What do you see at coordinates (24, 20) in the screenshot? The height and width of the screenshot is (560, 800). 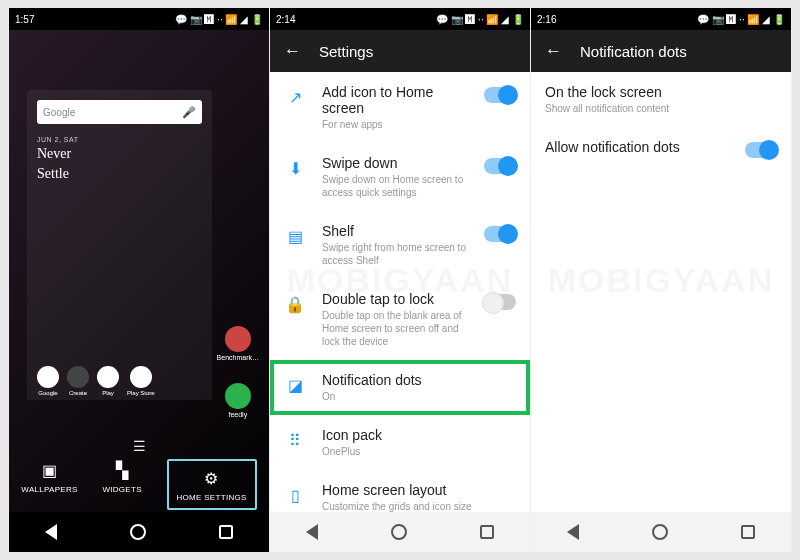 I see `status-time: 1:57` at bounding box center [24, 20].